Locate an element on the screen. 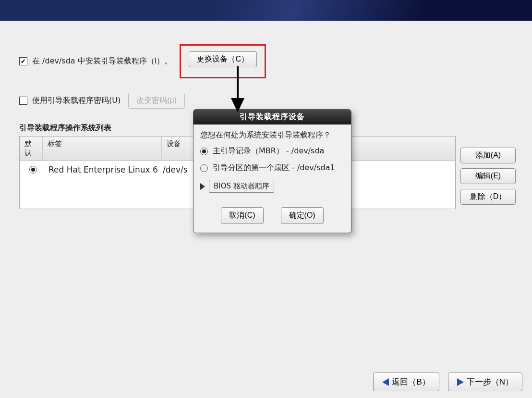 The width and height of the screenshot is (532, 398). default-radio is located at coordinates (33, 170).